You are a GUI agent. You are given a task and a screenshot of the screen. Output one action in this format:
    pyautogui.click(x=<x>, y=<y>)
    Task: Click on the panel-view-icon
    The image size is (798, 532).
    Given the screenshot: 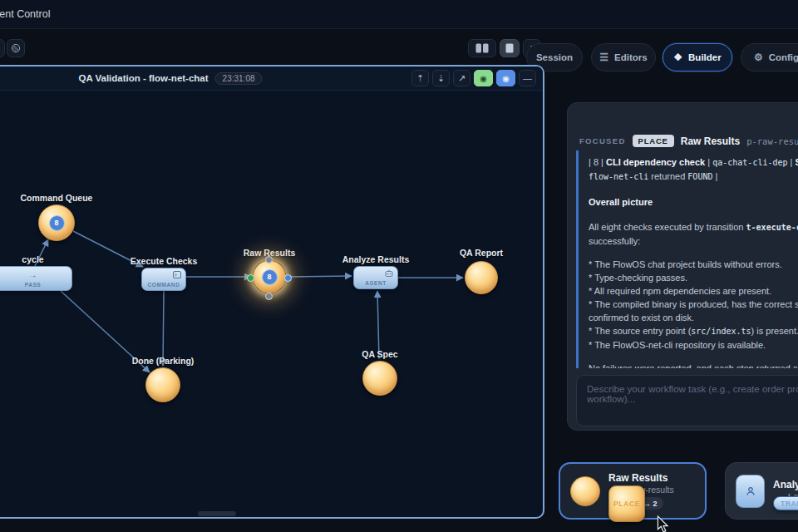 What is the action you would take?
    pyautogui.click(x=510, y=48)
    